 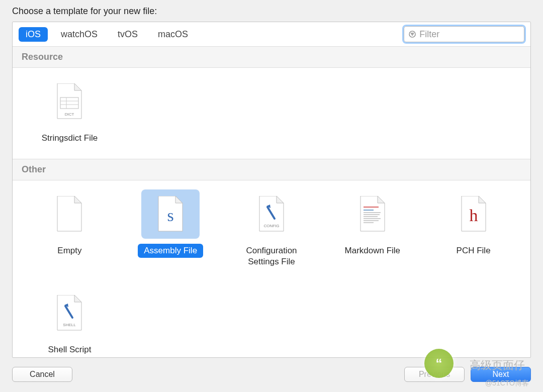 I want to click on file-icon-s: s, so click(x=170, y=214).